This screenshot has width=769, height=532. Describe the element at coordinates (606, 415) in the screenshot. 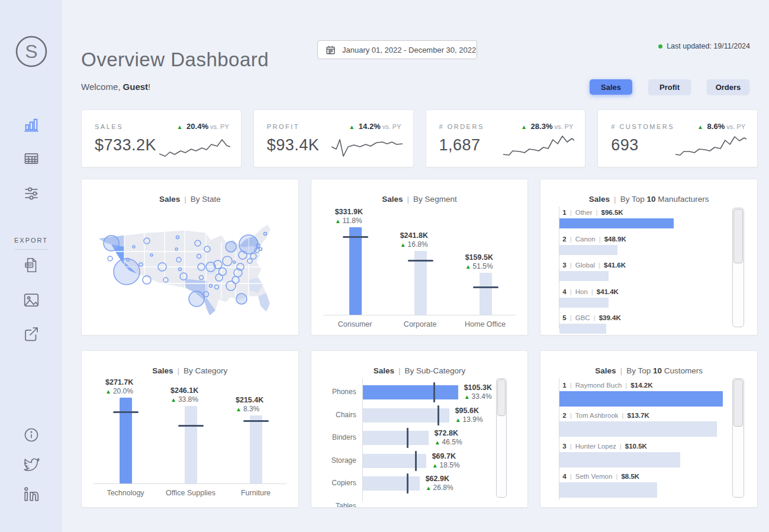

I see `rank-row-label: 2|Tom Ashbrook|$13.7K` at that location.